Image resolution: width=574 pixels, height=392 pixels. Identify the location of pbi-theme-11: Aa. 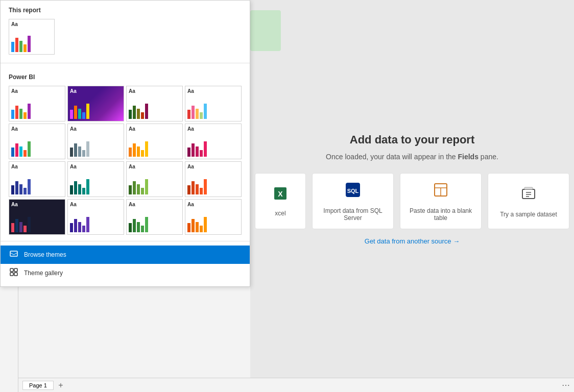
(154, 179).